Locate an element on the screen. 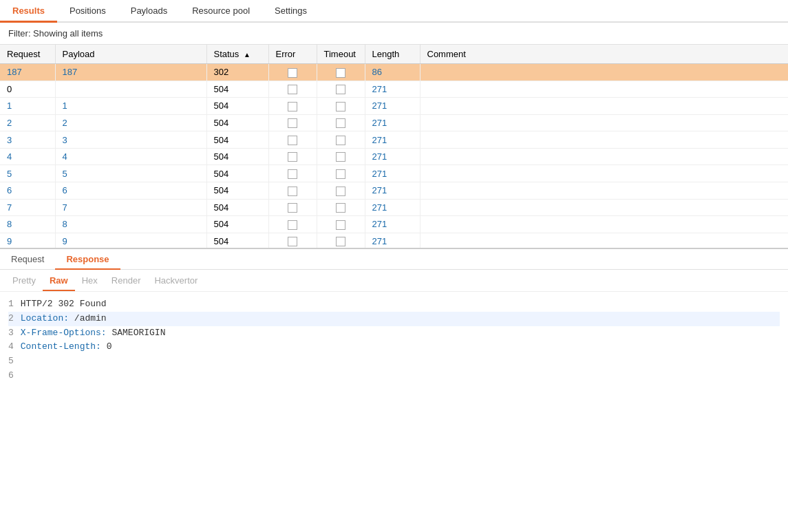 The image size is (788, 532). cell-payload: 1 is located at coordinates (131, 106).